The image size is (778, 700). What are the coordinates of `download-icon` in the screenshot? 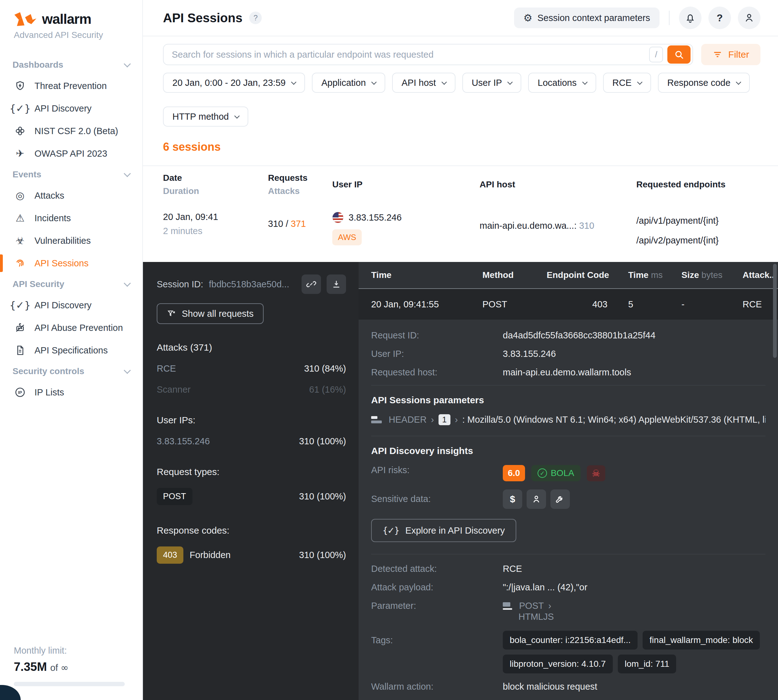 It's located at (336, 284).